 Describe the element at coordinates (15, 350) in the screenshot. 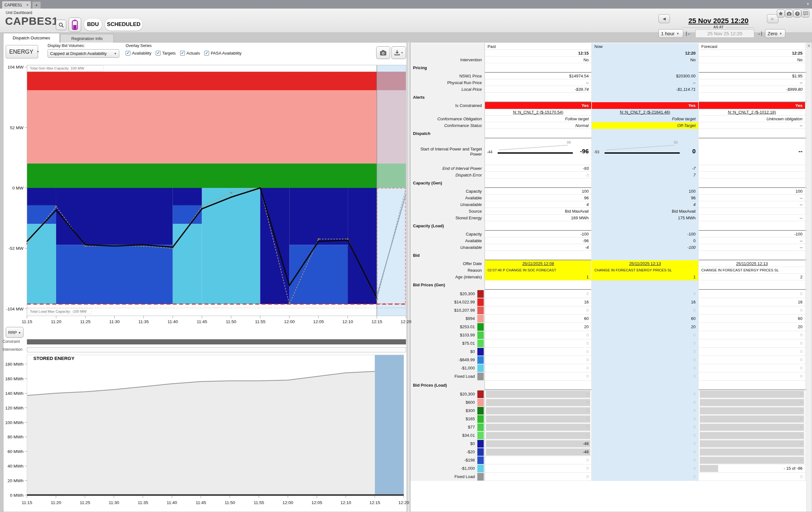

I see `intervention-row-label: Intervention` at that location.